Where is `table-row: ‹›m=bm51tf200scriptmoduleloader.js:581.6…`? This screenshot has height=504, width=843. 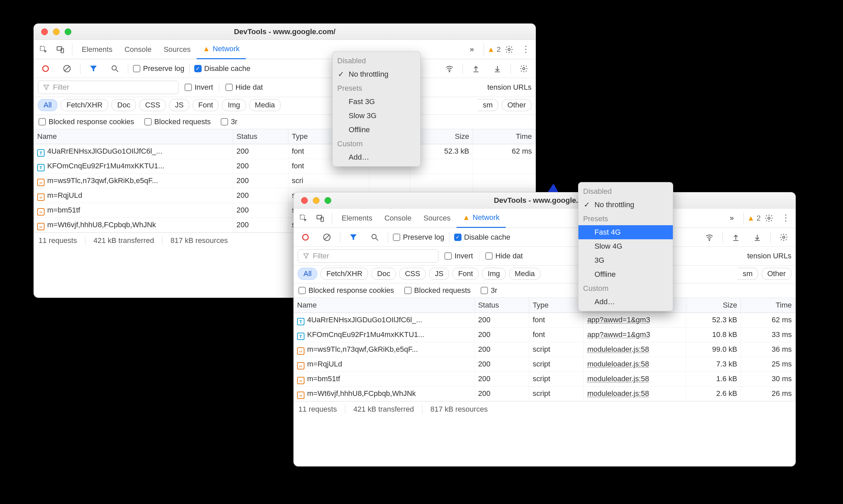
table-row: ‹›m=bm51tf200scriptmoduleloader.js:581.6… is located at coordinates (544, 379).